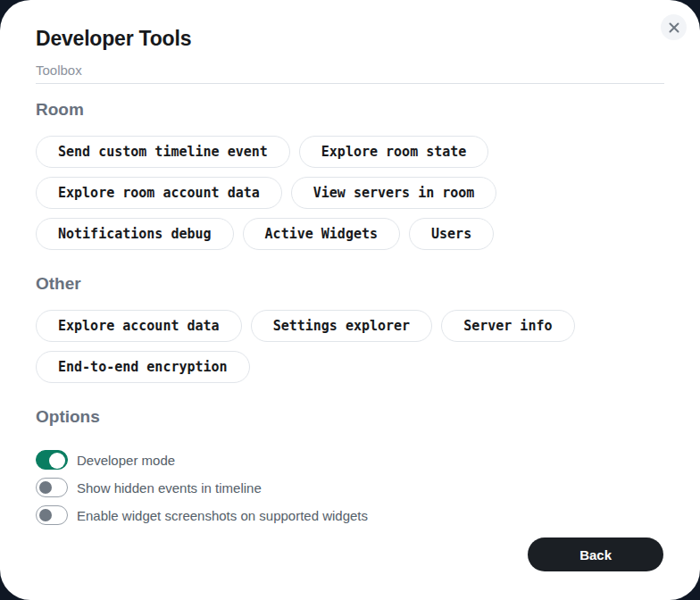 This screenshot has height=600, width=700. What do you see at coordinates (350, 460) in the screenshot?
I see `option-row-developer-mode: Developer mode` at bounding box center [350, 460].